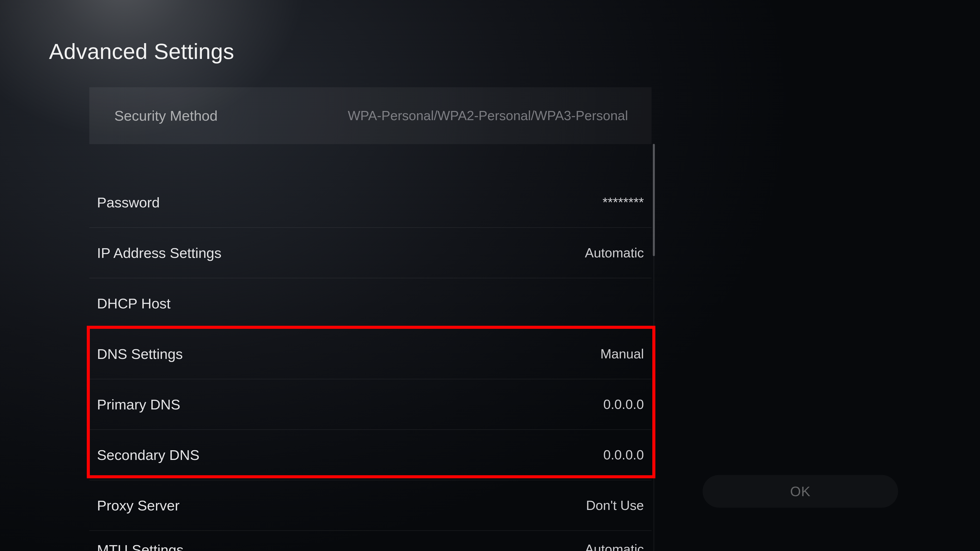  Describe the element at coordinates (159, 253) in the screenshot. I see `ip-settings-label: IP Address Settings` at that location.